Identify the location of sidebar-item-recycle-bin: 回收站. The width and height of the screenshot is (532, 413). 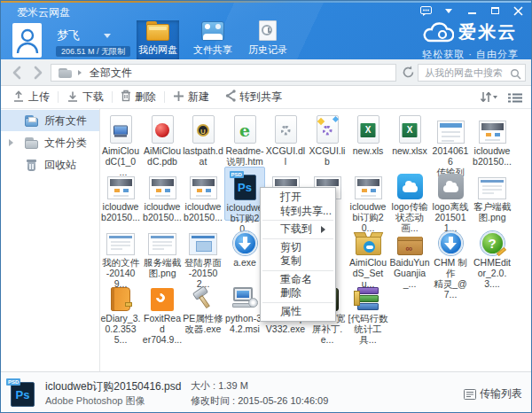
(50, 165).